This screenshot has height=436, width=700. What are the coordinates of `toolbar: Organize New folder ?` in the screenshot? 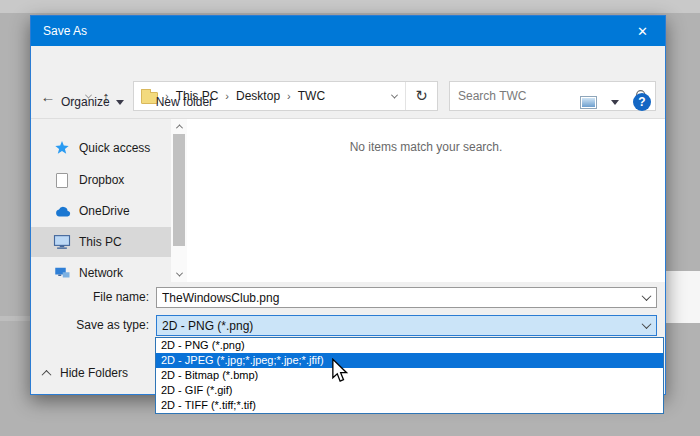 It's located at (348, 102).